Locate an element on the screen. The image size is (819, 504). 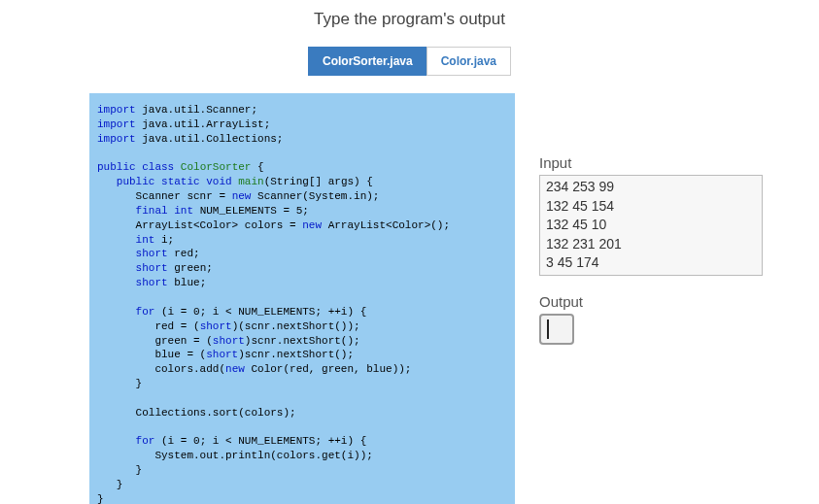
code-text: red; is located at coordinates (185, 253).